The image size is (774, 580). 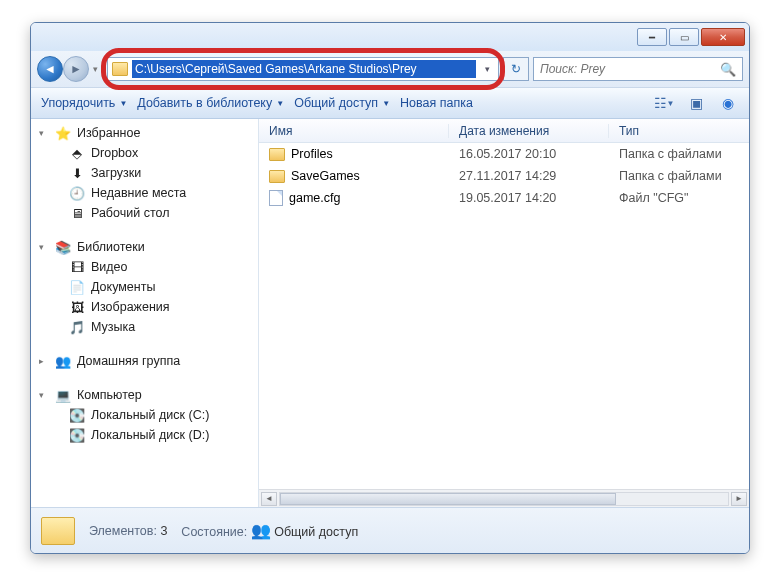 What do you see at coordinates (84, 103) in the screenshot?
I see `organize-button: Упорядочить ▼` at bounding box center [84, 103].